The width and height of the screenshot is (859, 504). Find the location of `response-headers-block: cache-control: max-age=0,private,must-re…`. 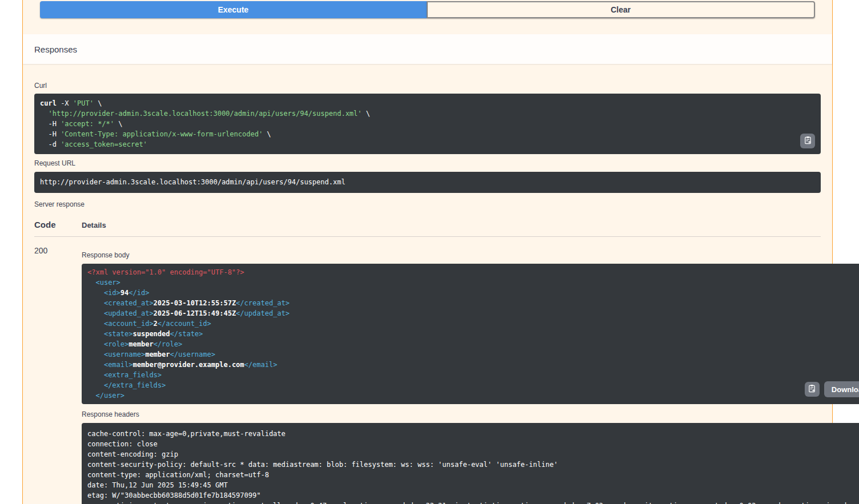

response-headers-block: cache-control: max-age=0,private,must-re… is located at coordinates (471, 463).